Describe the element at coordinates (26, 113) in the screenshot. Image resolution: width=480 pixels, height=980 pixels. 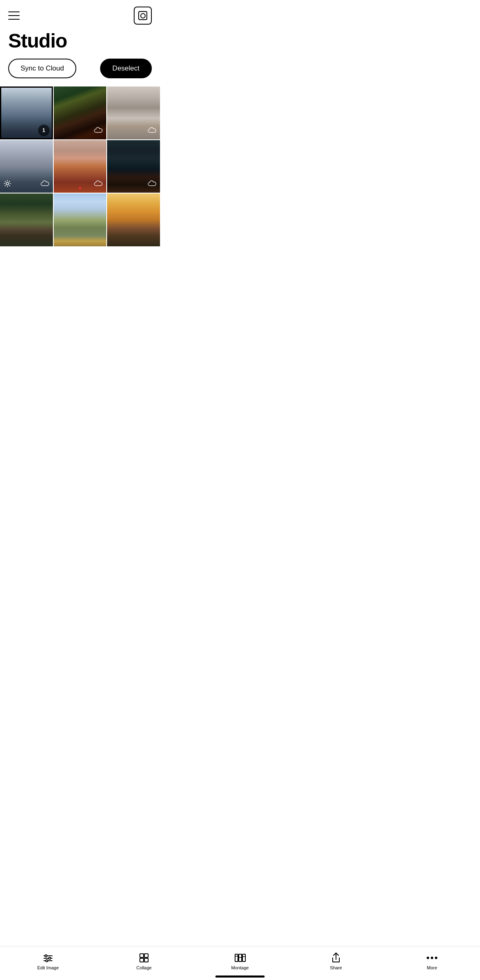
I see `photo-cell-1: 1` at that location.